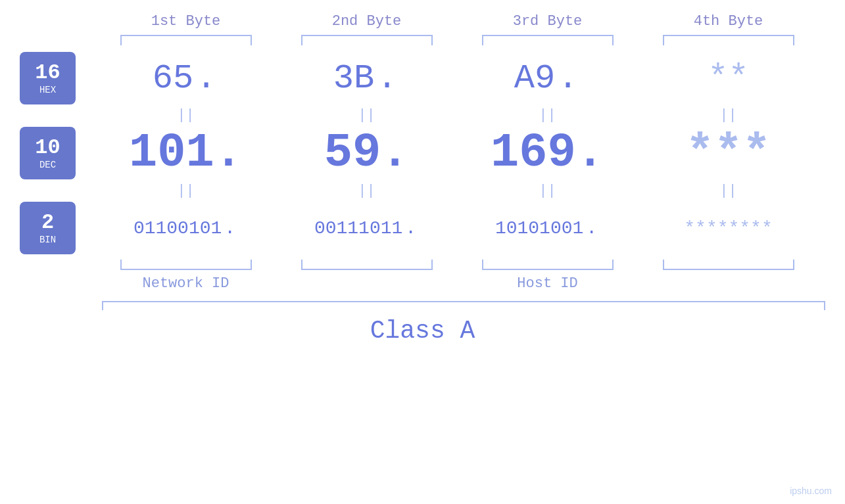 The height and width of the screenshot is (504, 845). Describe the element at coordinates (422, 331) in the screenshot. I see `class-label-row: Class A` at that location.